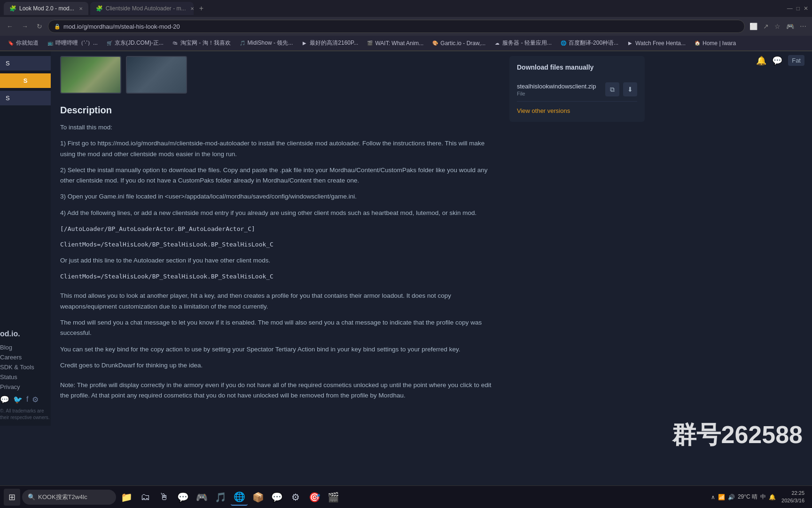 Image resolution: width=812 pixels, height=508 pixels. What do you see at coordinates (656, 43) in the screenshot?
I see `bookmark-11: ▶ Watch Free Henta...` at bounding box center [656, 43].